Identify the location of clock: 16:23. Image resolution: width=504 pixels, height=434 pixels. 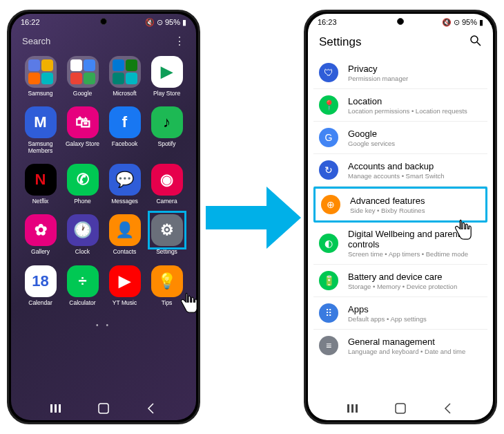
(327, 22).